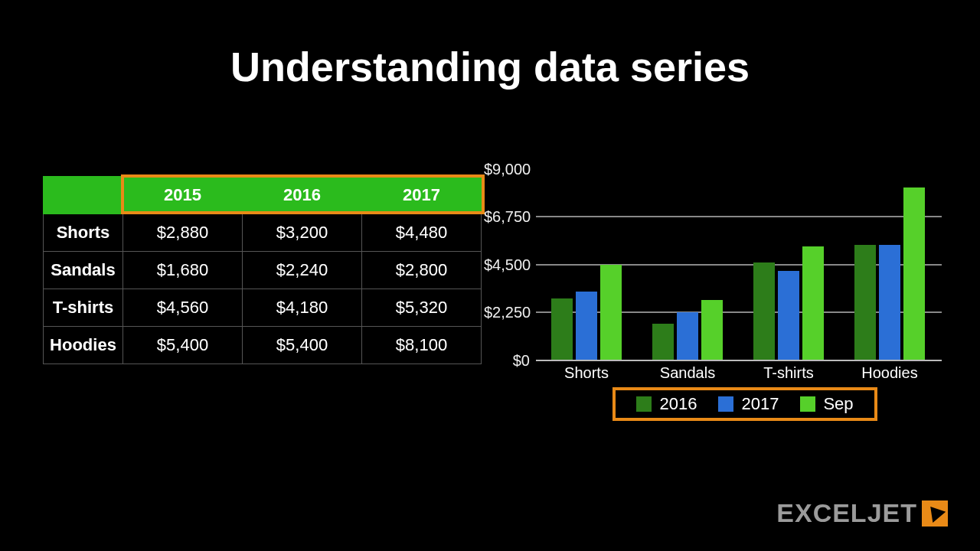 This screenshot has height=551, width=980. Describe the element at coordinates (83, 196) in the screenshot. I see `table-corner` at that location.